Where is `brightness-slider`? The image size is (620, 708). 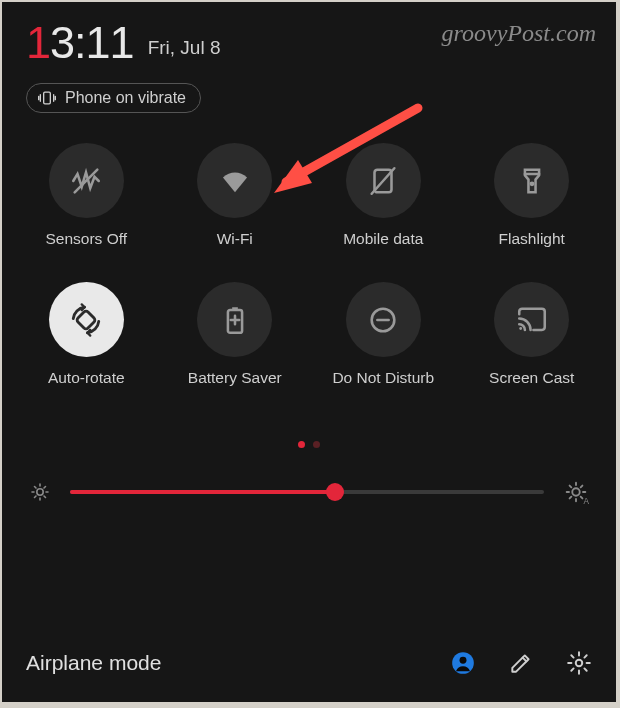
brightness-slider is located at coordinates (307, 492).